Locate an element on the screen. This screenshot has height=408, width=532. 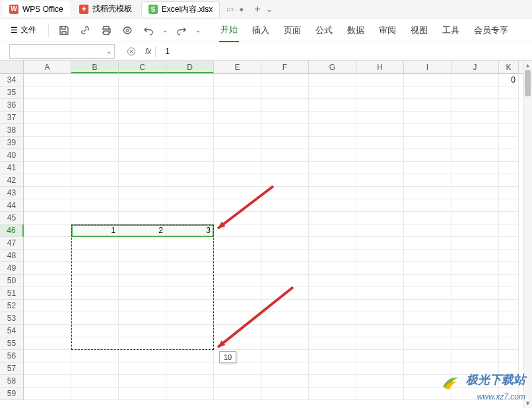
cell-C34 is located at coordinates (143, 81).